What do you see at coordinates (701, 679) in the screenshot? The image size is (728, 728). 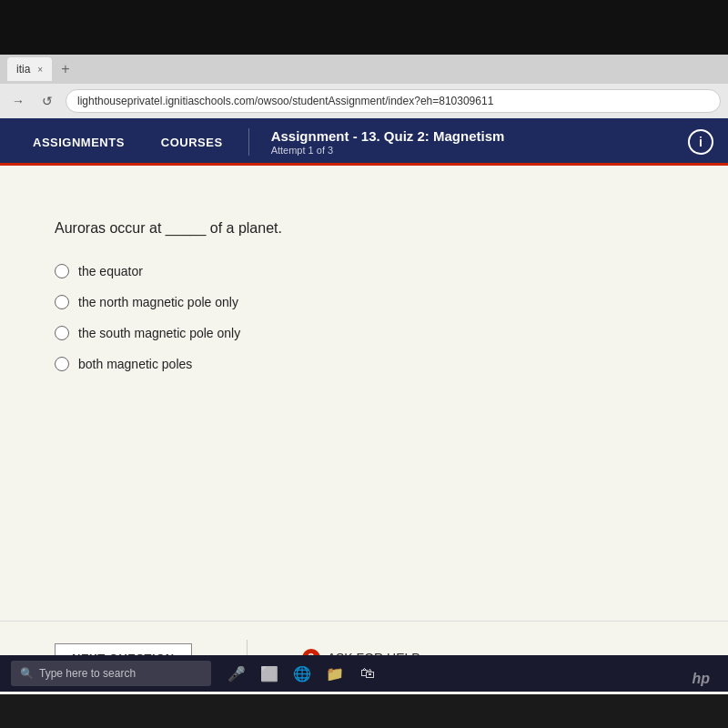 I see `hp-logo: hp` at bounding box center [701, 679].